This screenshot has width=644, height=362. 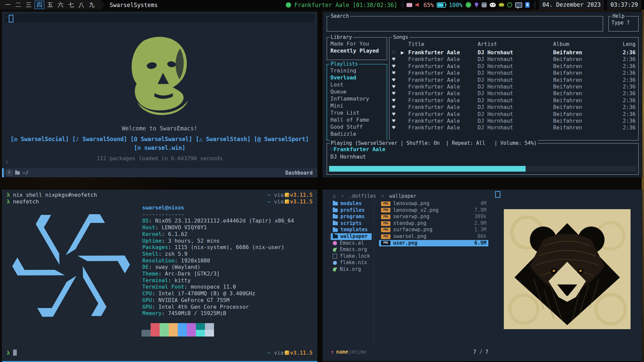 What do you see at coordinates (351, 230) in the screenshot?
I see `file-row: templates` at bounding box center [351, 230].